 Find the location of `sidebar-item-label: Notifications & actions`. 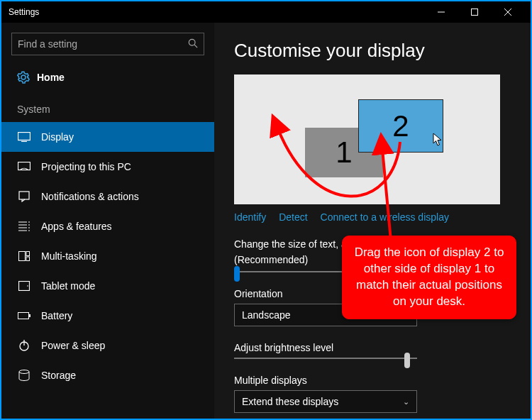

sidebar-item-label: Notifications & actions is located at coordinates (90, 197).